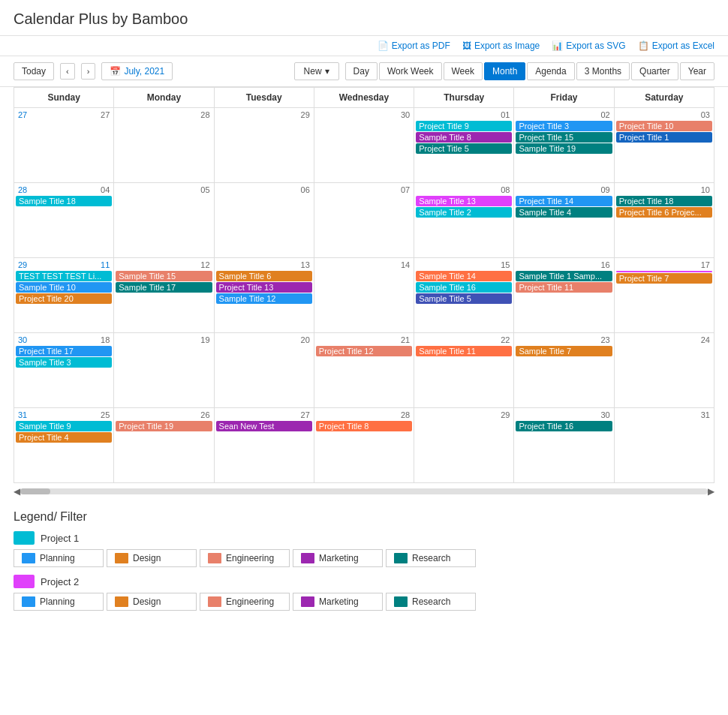 The image size is (728, 715). What do you see at coordinates (663, 446) in the screenshot?
I see `calendar-cell: 31` at bounding box center [663, 446].